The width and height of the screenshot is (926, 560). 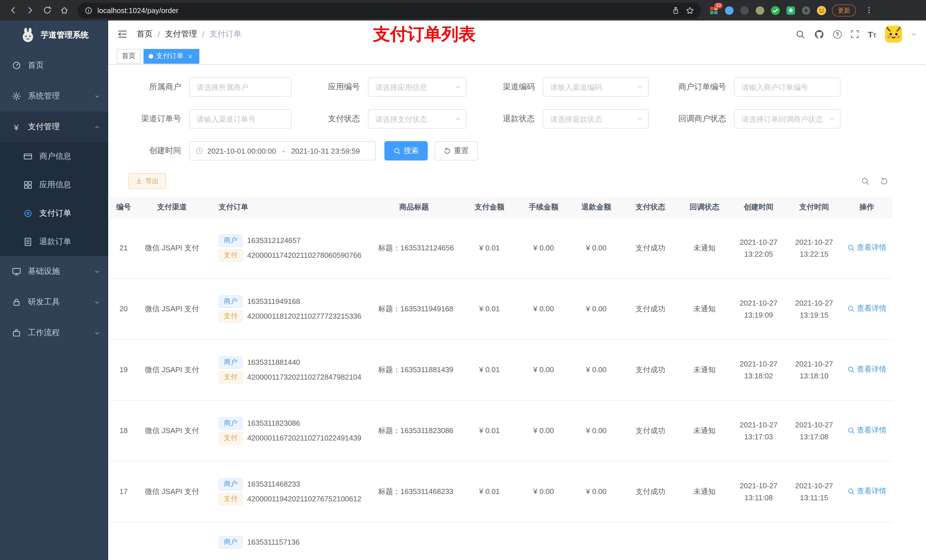 What do you see at coordinates (406, 151) in the screenshot?
I see `search-button: 搜索` at bounding box center [406, 151].